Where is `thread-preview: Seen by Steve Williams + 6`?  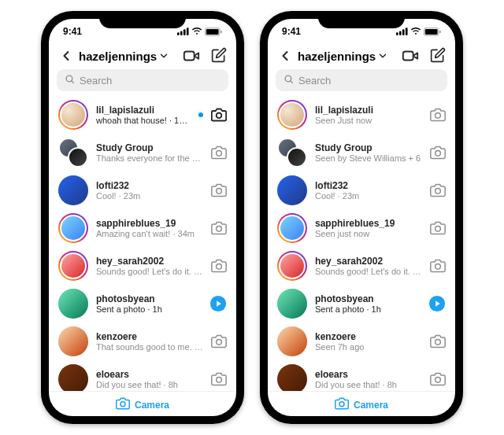
thread-preview: Seen by Steve Williams + 6 is located at coordinates (369, 158).